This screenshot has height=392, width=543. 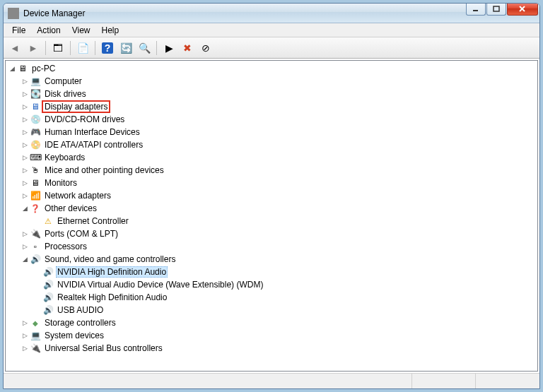 What do you see at coordinates (272, 13) in the screenshot?
I see `titlebar: Device Manager` at bounding box center [272, 13].